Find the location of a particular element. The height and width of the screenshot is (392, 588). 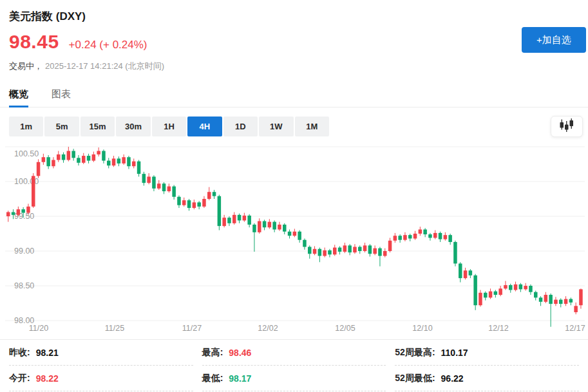

stat-label: 最高: is located at coordinates (213, 353).